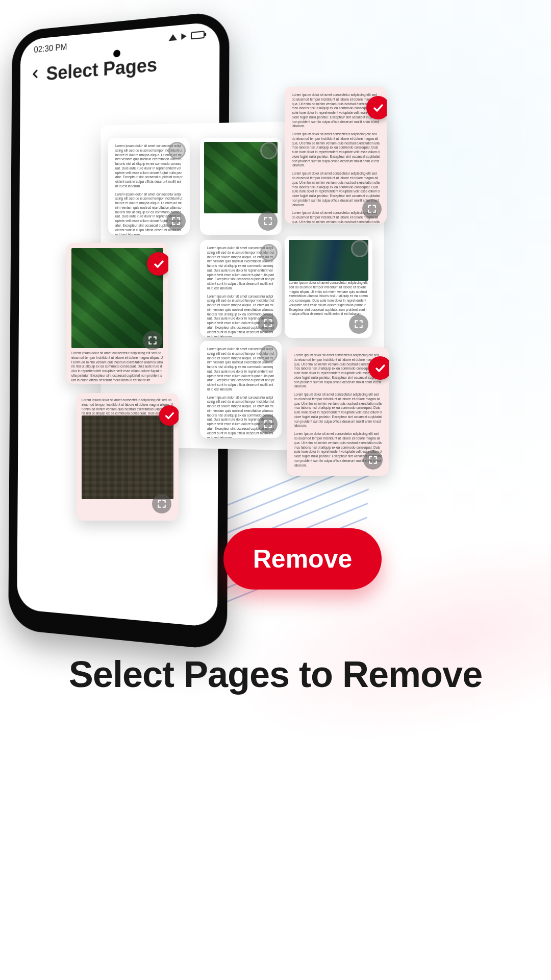 The width and height of the screenshot is (551, 980). What do you see at coordinates (303, 559) in the screenshot?
I see `remove-button: Remove` at bounding box center [303, 559].